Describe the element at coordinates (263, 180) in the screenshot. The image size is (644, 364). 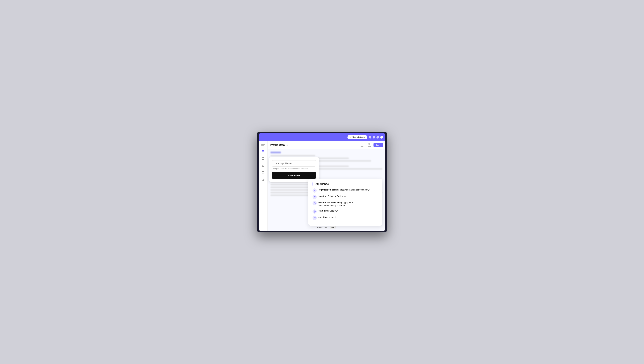
I see `sidebar-icon-gear` at that location.